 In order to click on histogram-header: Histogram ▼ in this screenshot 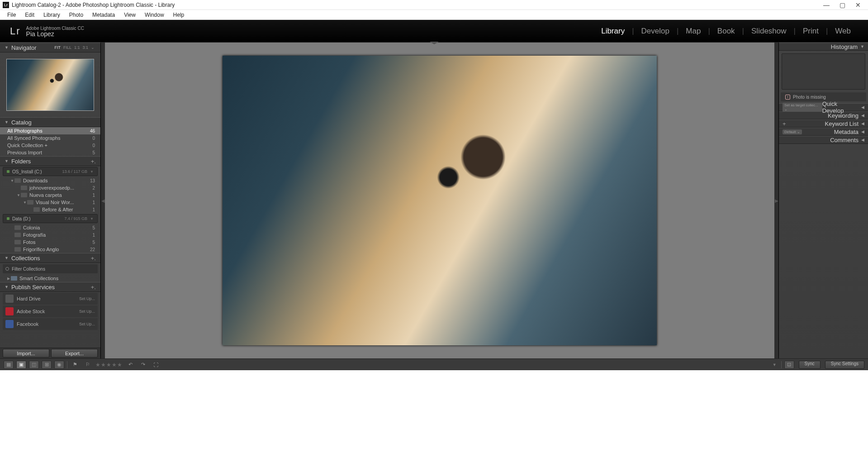, I will do `click(823, 47)`.